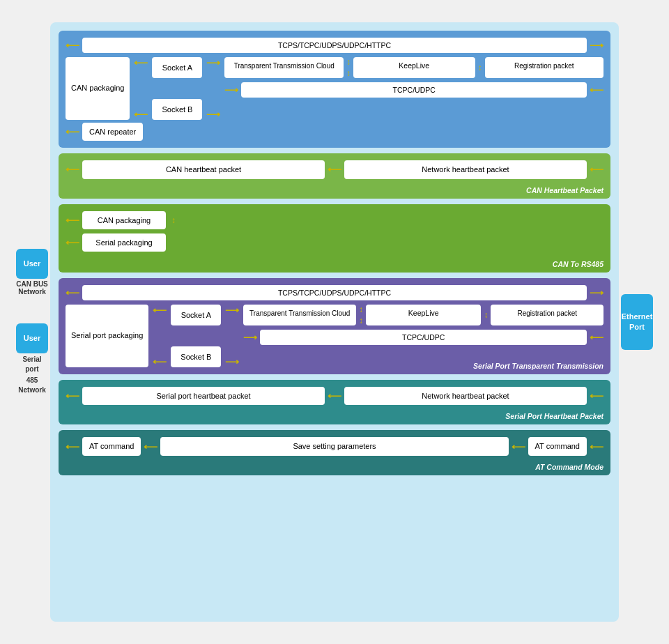  Describe the element at coordinates (424, 337) in the screenshot. I see `s4-tcpc-box: TCPC/UDPC` at that location.